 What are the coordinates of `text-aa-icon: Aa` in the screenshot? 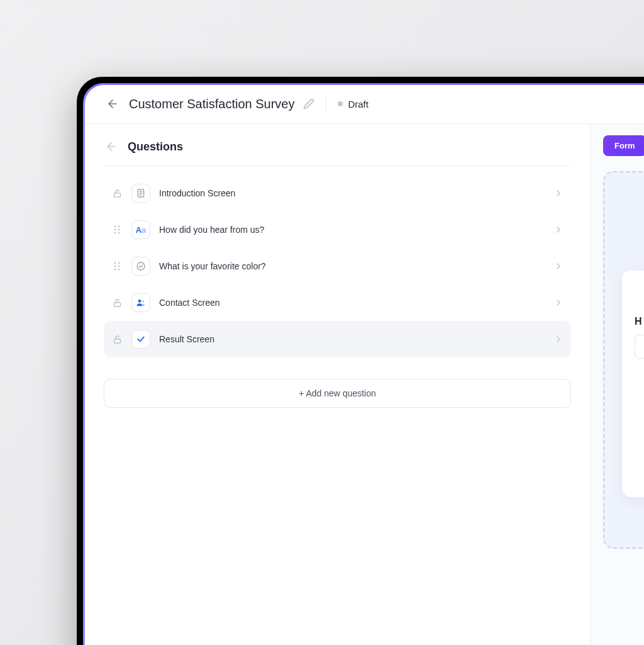 It's located at (141, 230).